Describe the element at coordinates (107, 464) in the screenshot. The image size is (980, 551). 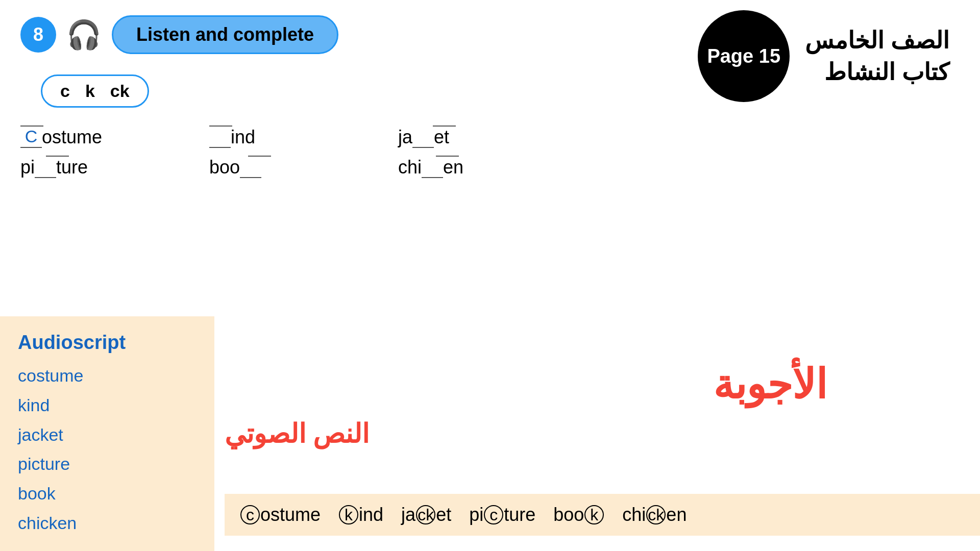
I see `audioscript-word-4: picture` at that location.